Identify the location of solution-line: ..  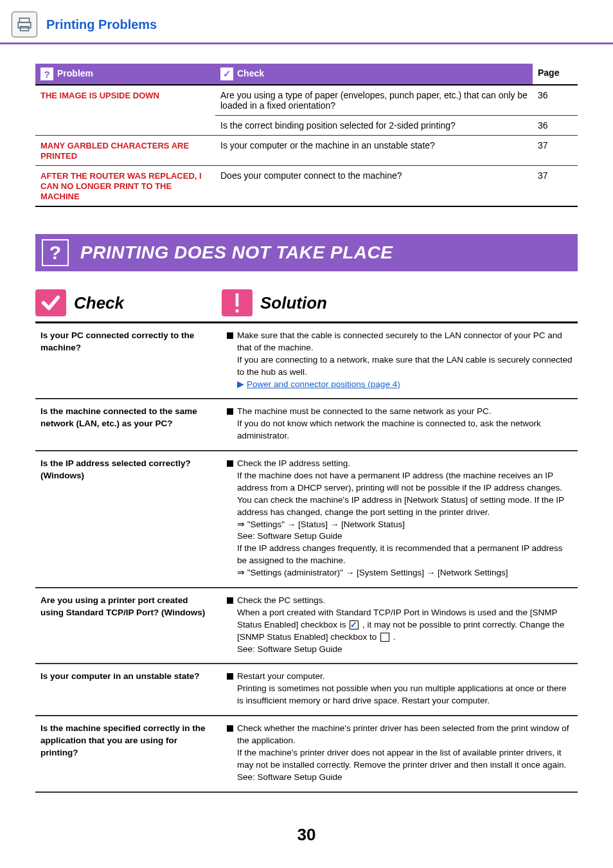
(393, 637).